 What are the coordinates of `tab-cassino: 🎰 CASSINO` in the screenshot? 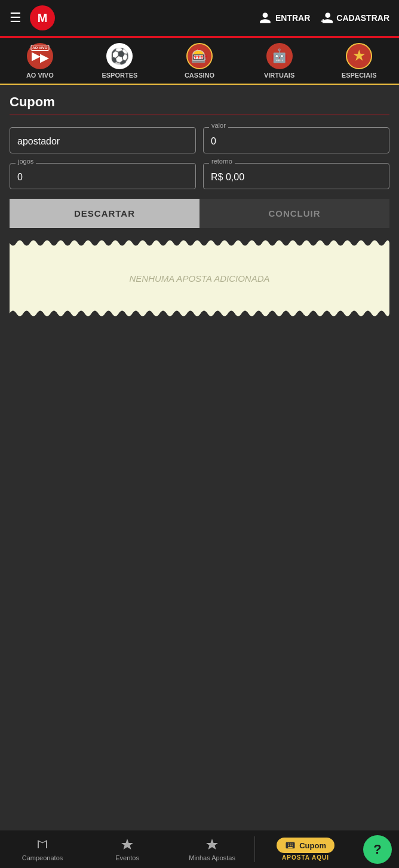 It's located at (200, 61).